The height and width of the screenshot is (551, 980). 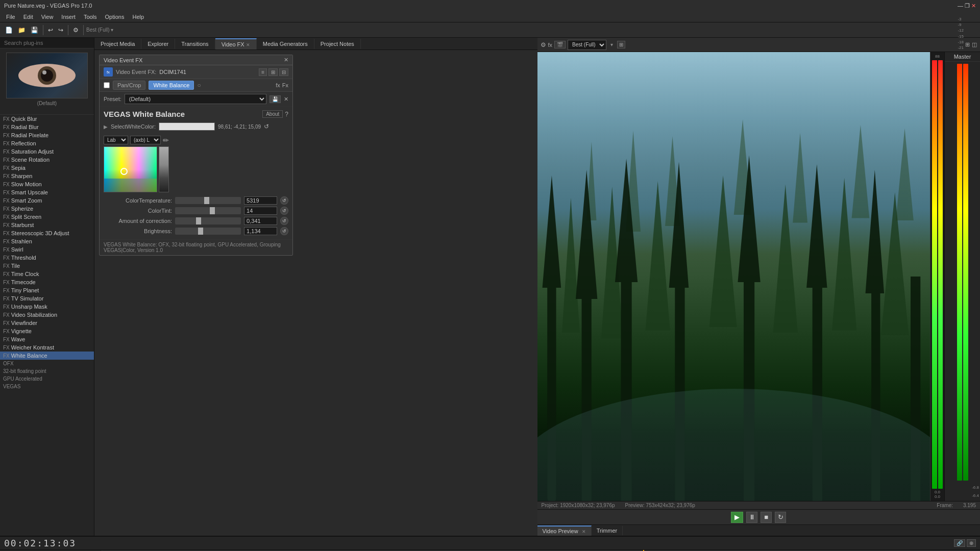 I want to click on preset-dropdown: (Default), so click(x=195, y=99).